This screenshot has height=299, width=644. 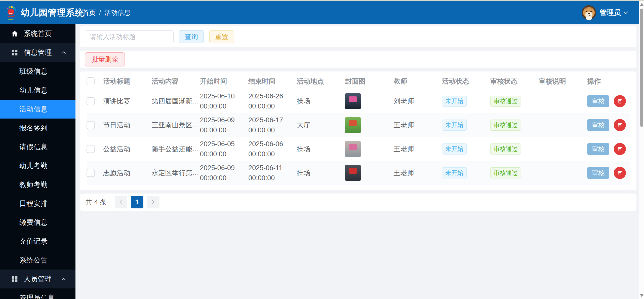 I want to click on chevron-right-icon, so click(x=153, y=202).